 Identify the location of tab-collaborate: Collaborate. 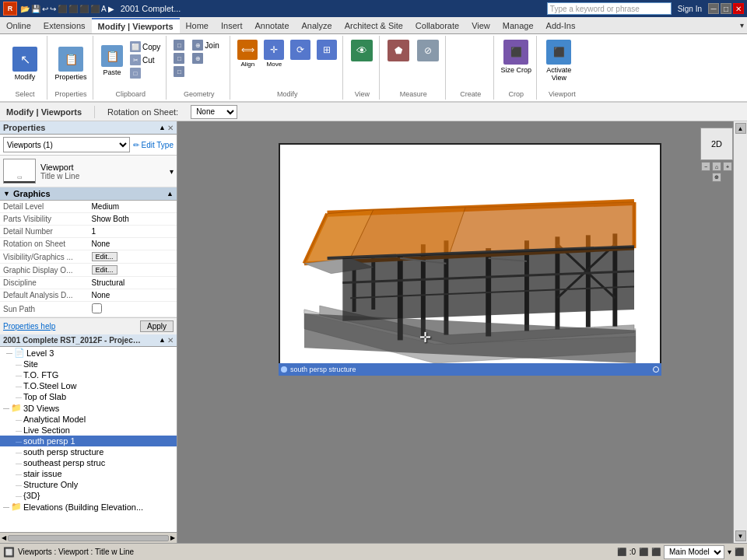
(437, 26).